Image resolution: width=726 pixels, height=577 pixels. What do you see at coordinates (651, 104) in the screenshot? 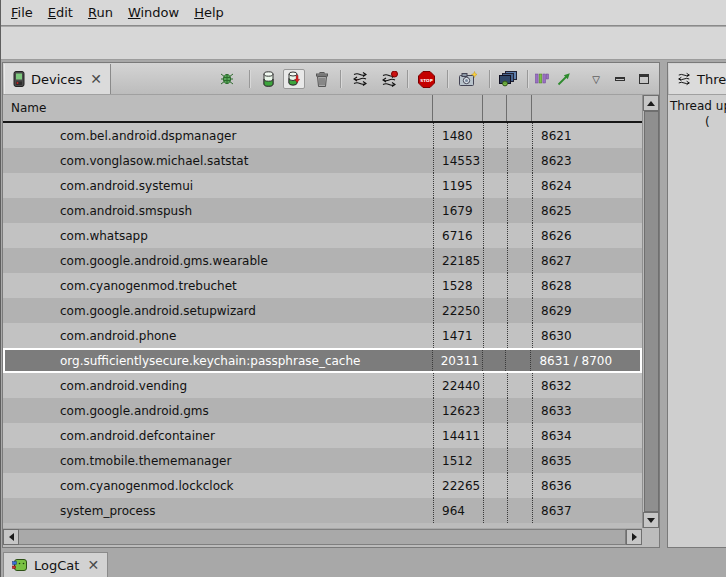
I see `arrow-up-icon` at bounding box center [651, 104].